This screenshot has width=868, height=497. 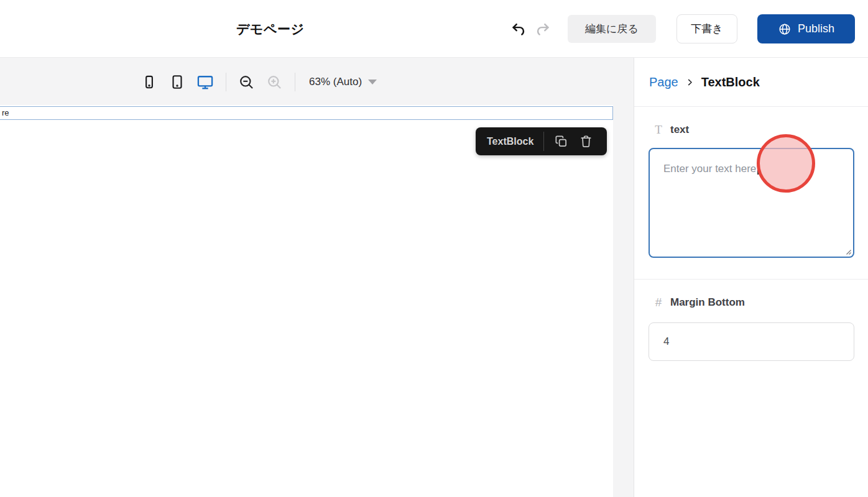 I want to click on copy-icon, so click(x=561, y=142).